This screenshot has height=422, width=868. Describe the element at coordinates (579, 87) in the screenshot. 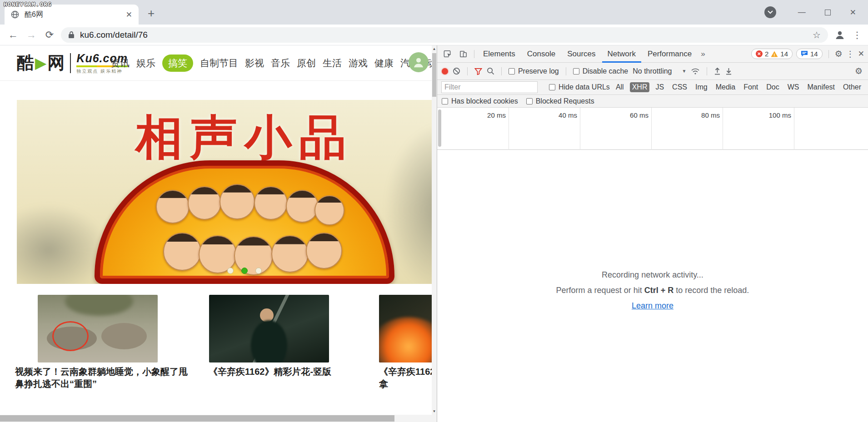

I see `hide-data-urls-checkbox: Hide data URLs` at that location.